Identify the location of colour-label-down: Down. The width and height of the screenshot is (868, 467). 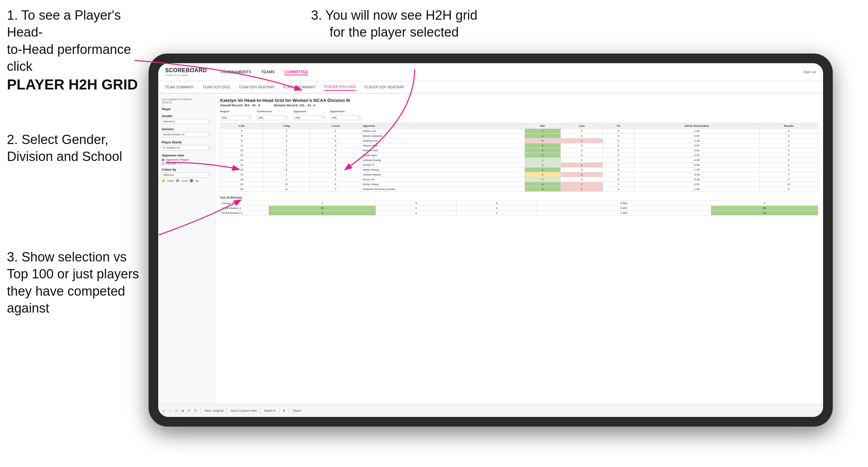
(171, 181).